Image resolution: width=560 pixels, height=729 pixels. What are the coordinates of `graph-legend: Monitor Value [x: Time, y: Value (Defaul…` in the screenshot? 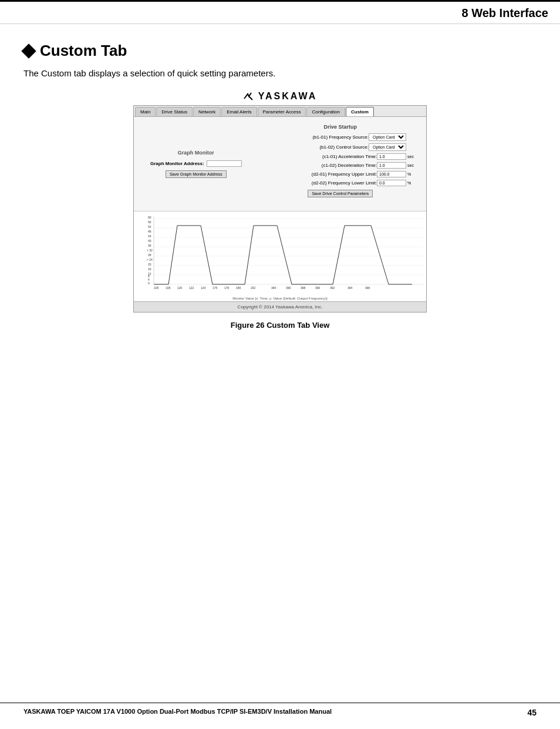 It's located at (280, 298).